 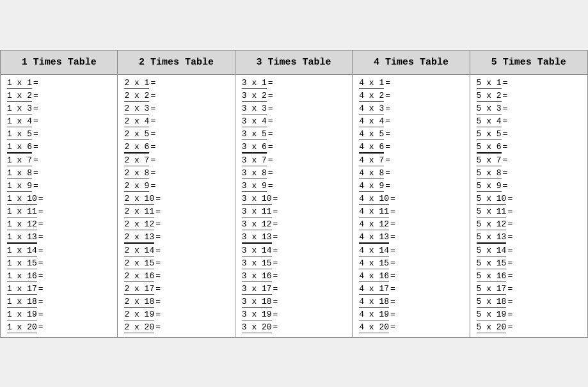 I want to click on equation-text-1-7: 1 x 7, so click(x=19, y=161).